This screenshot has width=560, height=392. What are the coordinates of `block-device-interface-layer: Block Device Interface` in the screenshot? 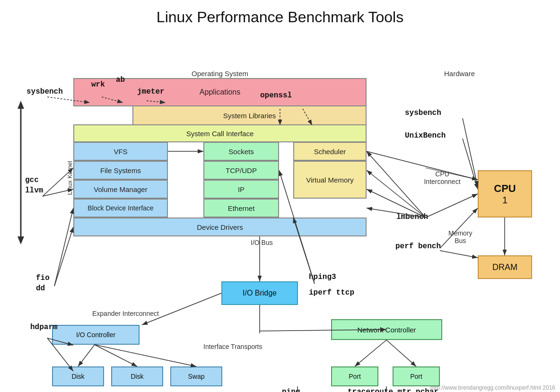 It's located at (121, 208).